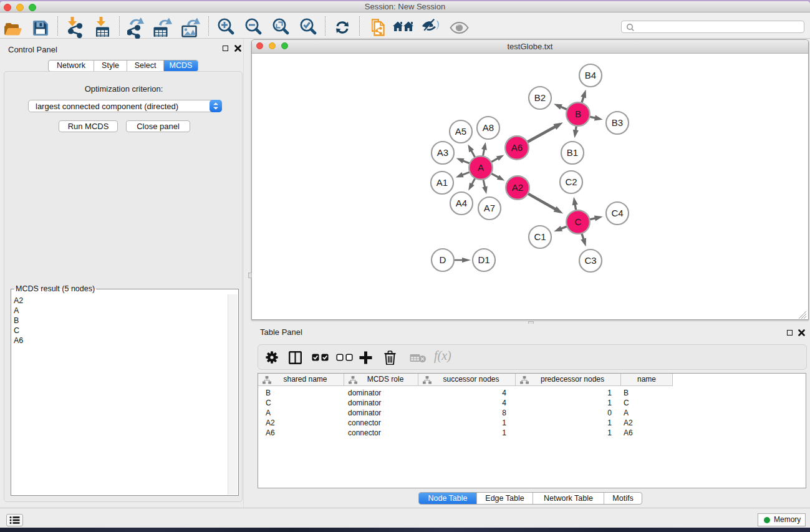 This screenshot has width=810, height=532. Describe the element at coordinates (571, 182) in the screenshot. I see `svg-text: C2` at that location.